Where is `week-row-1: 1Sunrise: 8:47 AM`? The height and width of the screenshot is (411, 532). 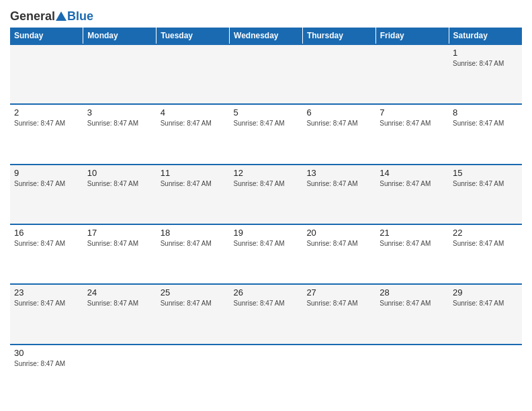
week-row-1: 1Sunrise: 8:47 AM is located at coordinates (266, 74).